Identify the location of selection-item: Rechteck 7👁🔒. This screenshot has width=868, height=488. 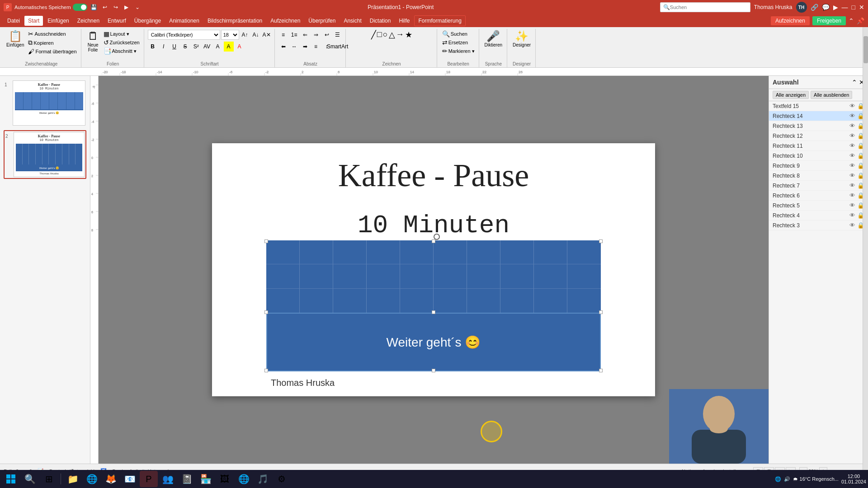
(818, 186).